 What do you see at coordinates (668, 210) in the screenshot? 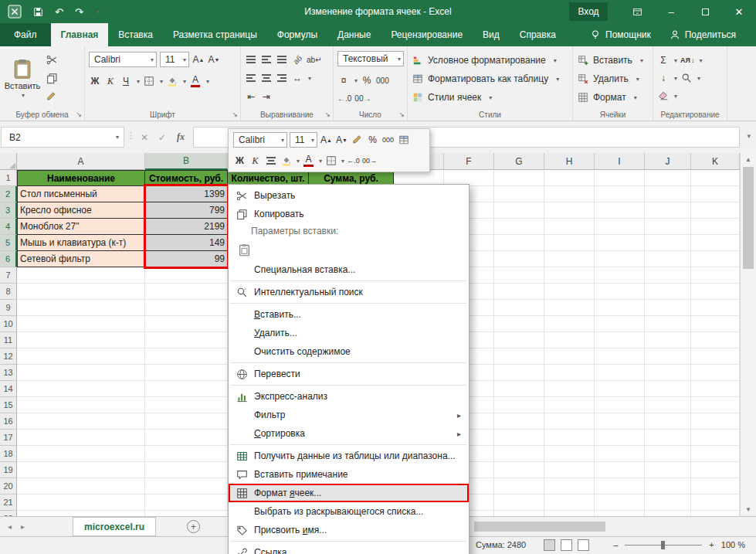
I see `cell-j3` at bounding box center [668, 210].